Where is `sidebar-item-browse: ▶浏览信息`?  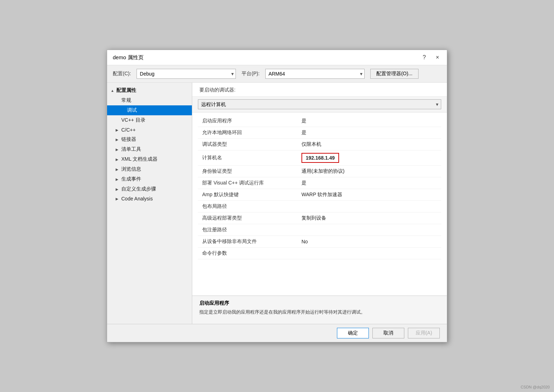 sidebar-item-browse: ▶浏览信息 is located at coordinates (150, 169).